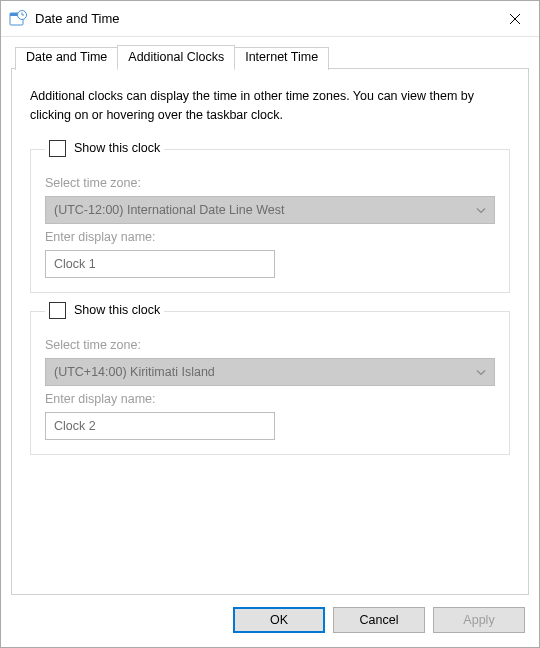 Image resolution: width=540 pixels, height=648 pixels. Describe the element at coordinates (279, 620) in the screenshot. I see `ok-button: OK` at that location.